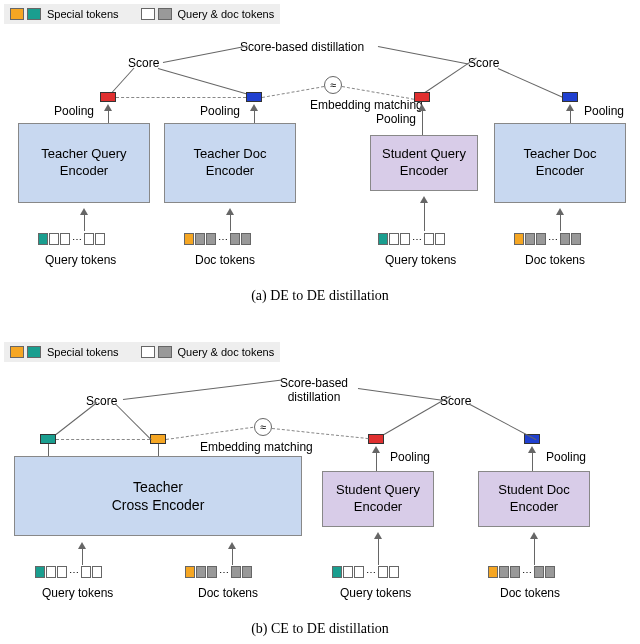 The image size is (640, 644). Describe the element at coordinates (333, 85) in the screenshot. I see `approx-symbol-a: ≈` at that location.